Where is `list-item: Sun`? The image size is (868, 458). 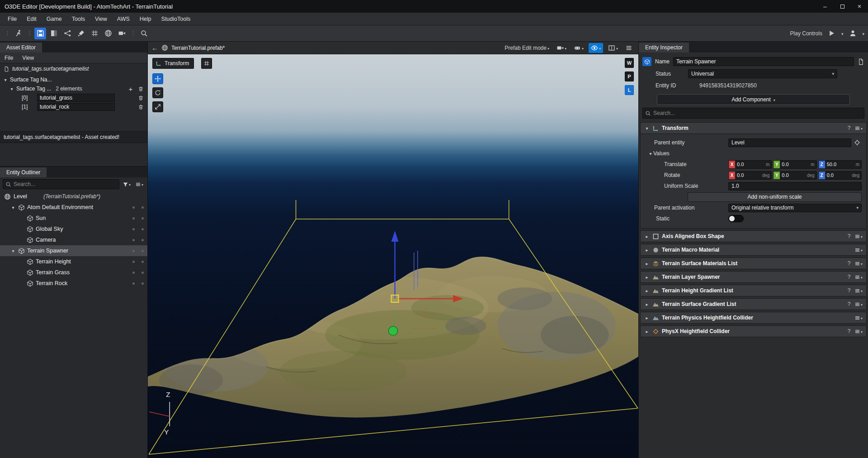
list-item: Sun is located at coordinates (74, 218).